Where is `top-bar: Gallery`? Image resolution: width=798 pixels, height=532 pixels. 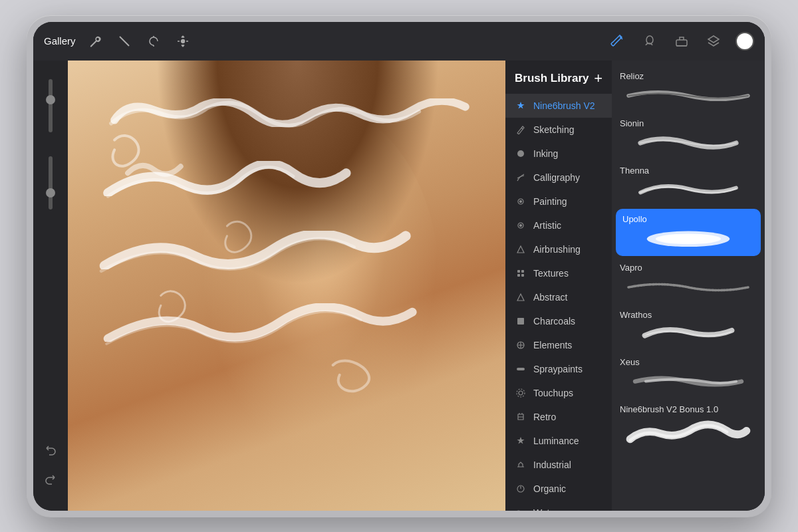 top-bar: Gallery is located at coordinates (399, 41).